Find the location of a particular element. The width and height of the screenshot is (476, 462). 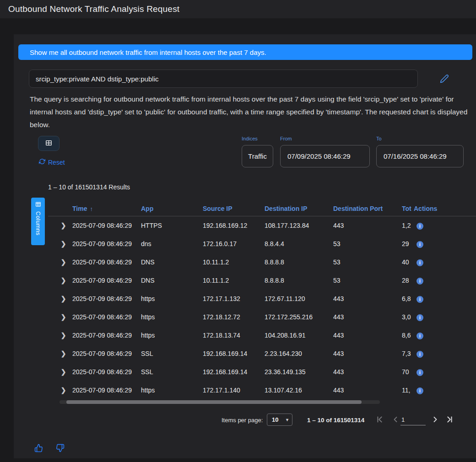

prompt-banner: Show me all outbound network traffic fro… is located at coordinates (245, 52).